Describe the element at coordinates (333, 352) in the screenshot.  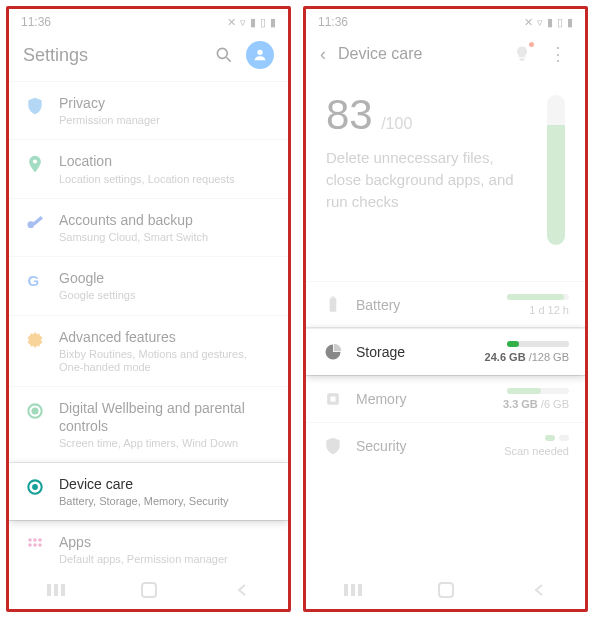
I see `storage-icon` at that location.